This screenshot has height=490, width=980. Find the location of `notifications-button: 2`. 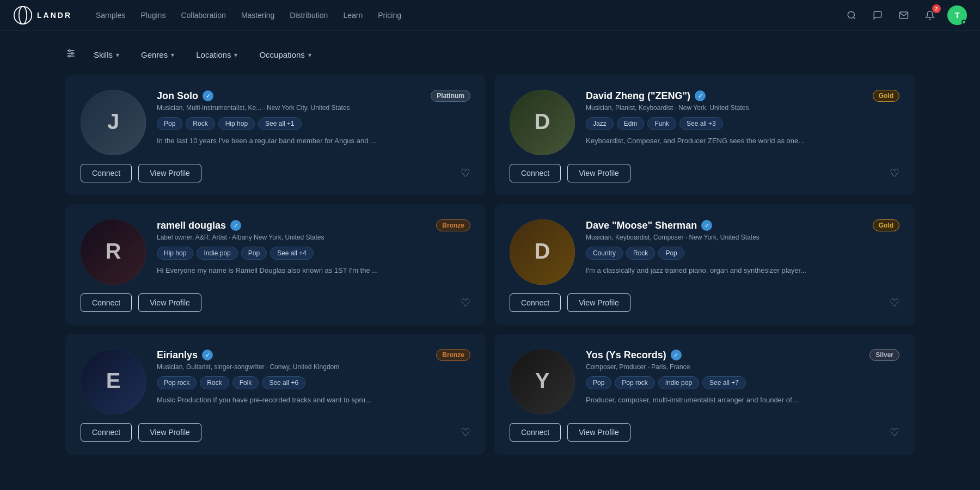

notifications-button: 2 is located at coordinates (930, 15).